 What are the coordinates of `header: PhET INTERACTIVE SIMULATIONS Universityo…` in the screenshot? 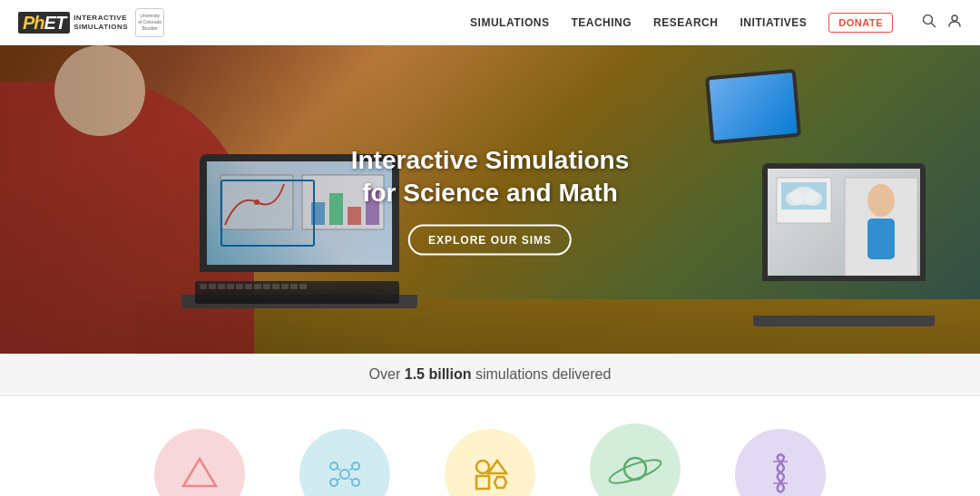 It's located at (490, 23).